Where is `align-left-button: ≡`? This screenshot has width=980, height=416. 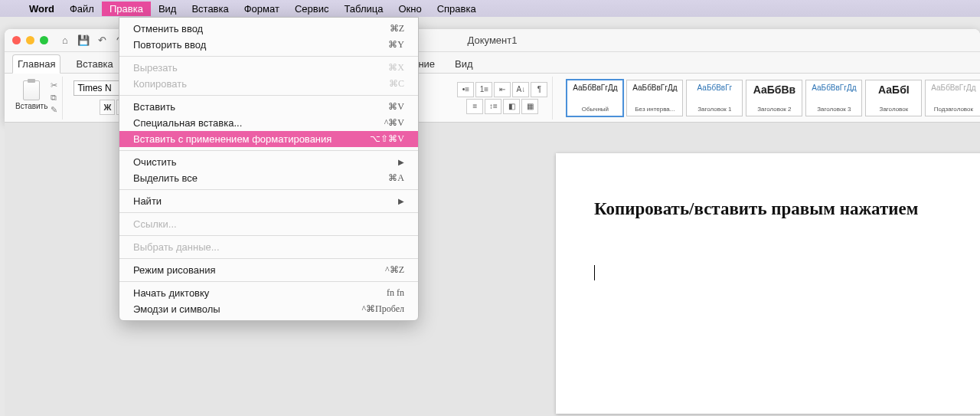
align-left-button: ≡ is located at coordinates (475, 106).